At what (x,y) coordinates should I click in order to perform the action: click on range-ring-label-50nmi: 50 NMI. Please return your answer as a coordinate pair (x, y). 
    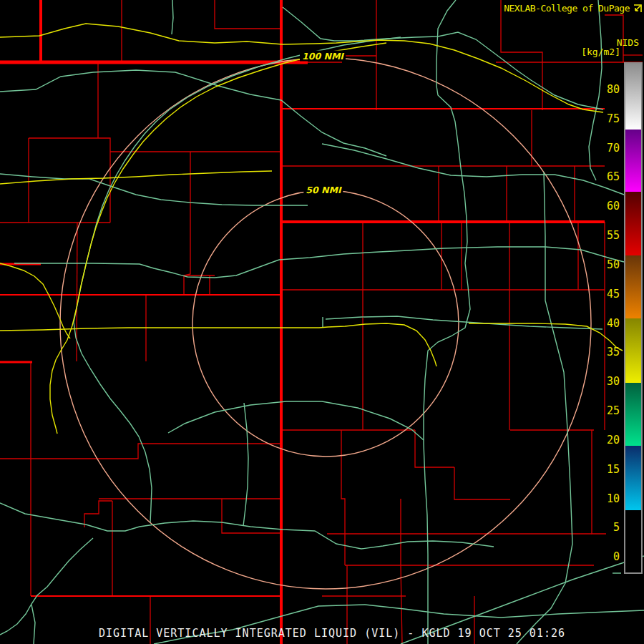
    Looking at the image, I should click on (323, 190).